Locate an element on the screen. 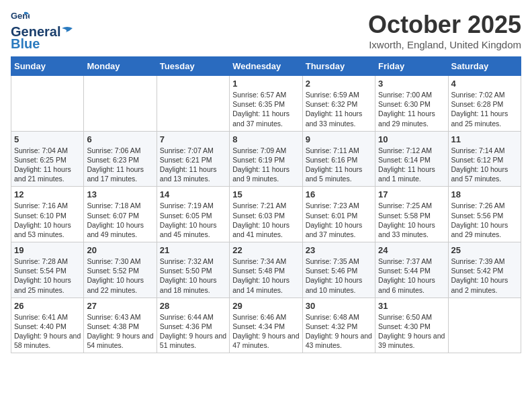 This screenshot has width=532, height=411. calendar-cell: 11Sunrise: 7:14 AMSunset: 6:12 PMDayligh… is located at coordinates (484, 158).